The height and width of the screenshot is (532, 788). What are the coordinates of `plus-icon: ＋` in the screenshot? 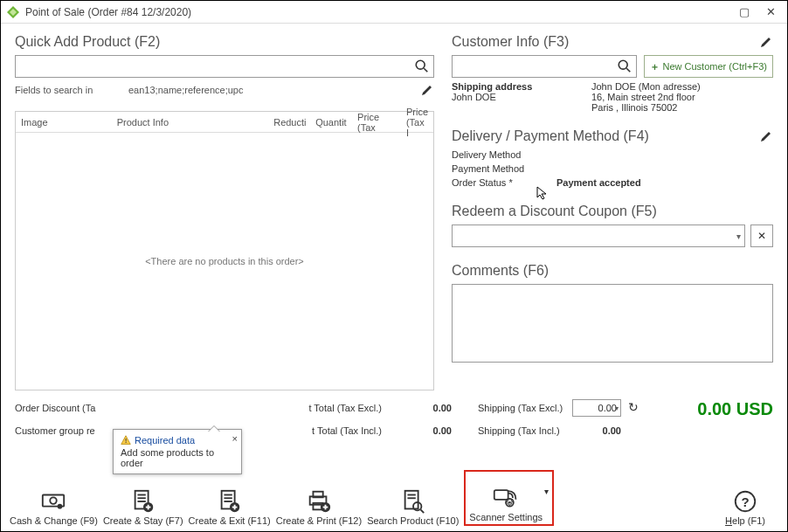 It's located at (655, 66).